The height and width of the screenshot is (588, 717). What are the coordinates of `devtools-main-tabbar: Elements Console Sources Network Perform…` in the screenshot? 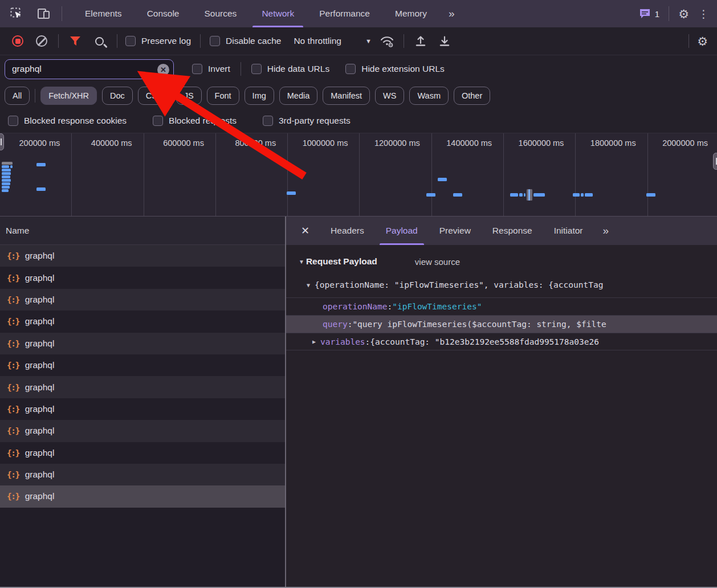 It's located at (358, 14).